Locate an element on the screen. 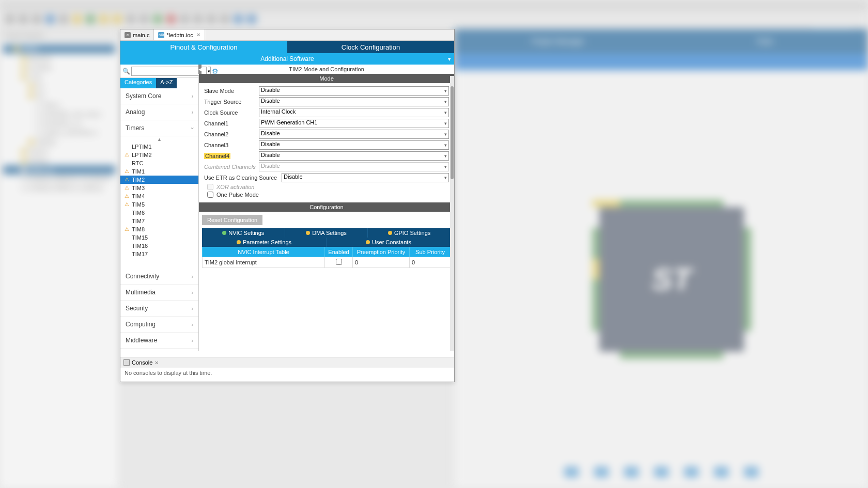 The width and height of the screenshot is (868, 488). timer-item-tim7: TIM7 is located at coordinates (159, 221).